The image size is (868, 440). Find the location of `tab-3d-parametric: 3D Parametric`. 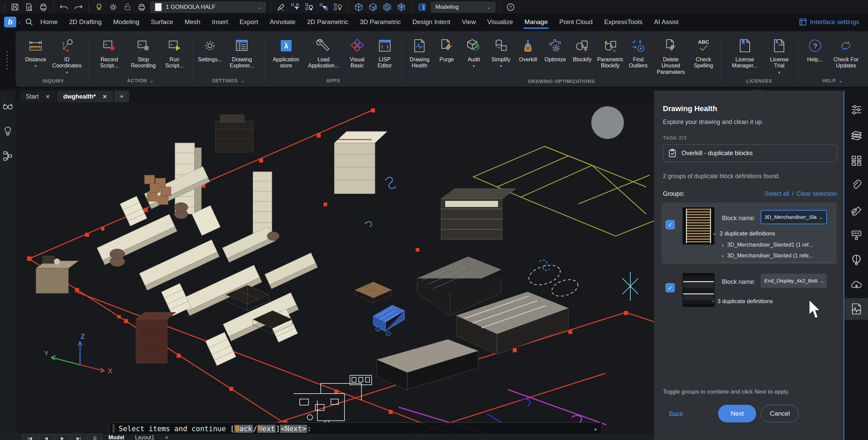

tab-3d-parametric: 3D Parametric is located at coordinates (380, 22).